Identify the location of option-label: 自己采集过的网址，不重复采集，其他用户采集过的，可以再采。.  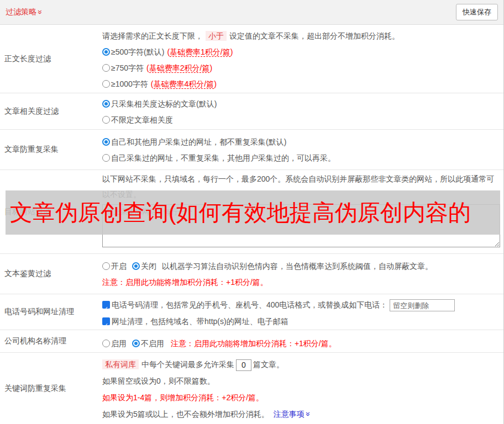
(223, 158).